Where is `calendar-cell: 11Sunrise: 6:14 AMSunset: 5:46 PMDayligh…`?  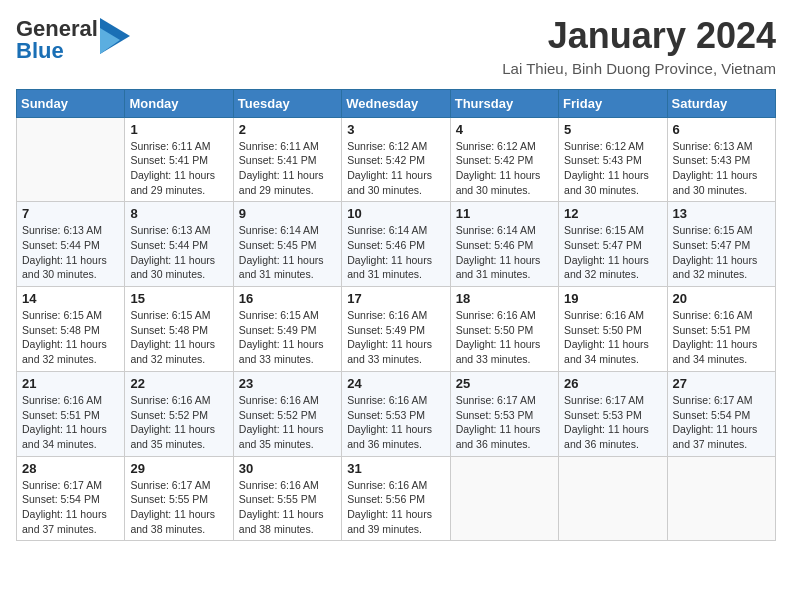
calendar-cell: 11Sunrise: 6:14 AMSunset: 5:46 PMDayligh… is located at coordinates (504, 244).